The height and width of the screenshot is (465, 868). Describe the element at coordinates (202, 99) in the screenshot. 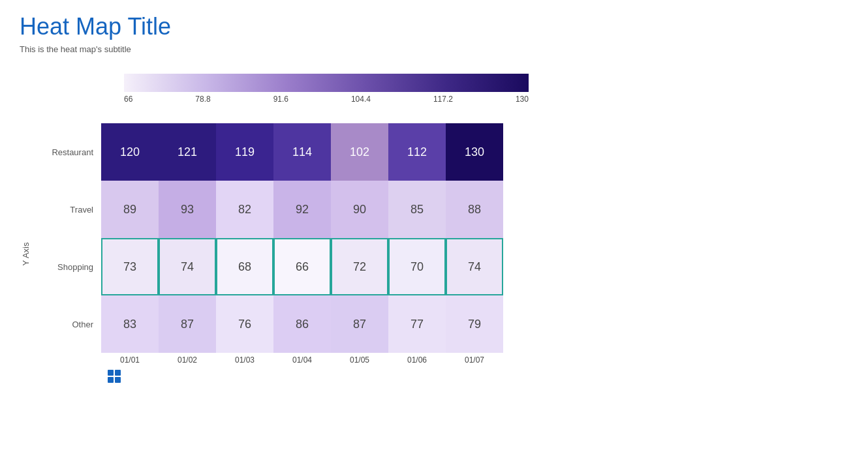

I see `legend-label: 78.8` at that location.